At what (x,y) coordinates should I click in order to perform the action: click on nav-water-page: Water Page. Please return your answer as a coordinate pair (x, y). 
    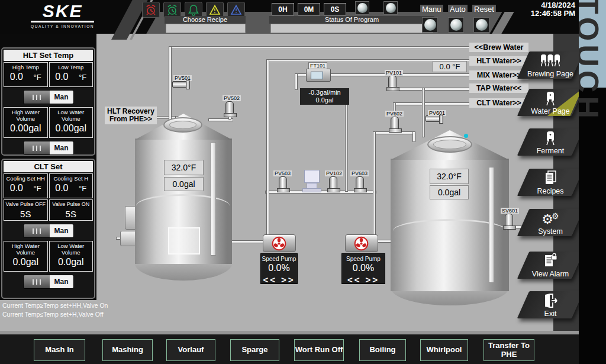
    Looking at the image, I should click on (550, 102).